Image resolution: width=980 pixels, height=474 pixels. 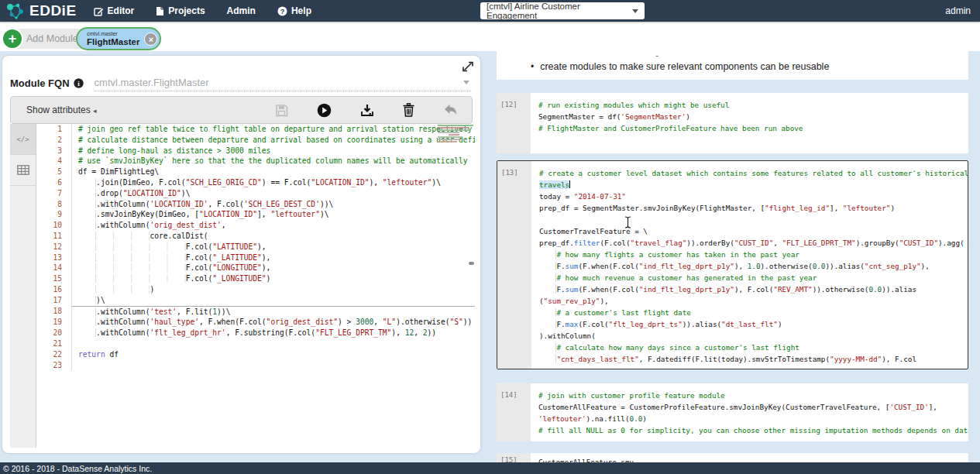 I want to click on code-line: prep_df = SegmentMaster.smvJoinByKey(Fli…, so click(x=753, y=208).